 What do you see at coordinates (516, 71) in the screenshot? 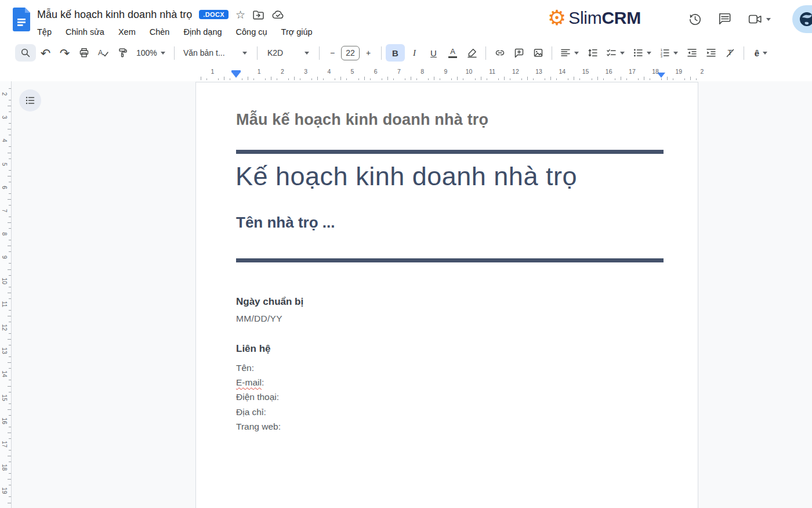
I see `ruler-number: 12` at bounding box center [516, 71].